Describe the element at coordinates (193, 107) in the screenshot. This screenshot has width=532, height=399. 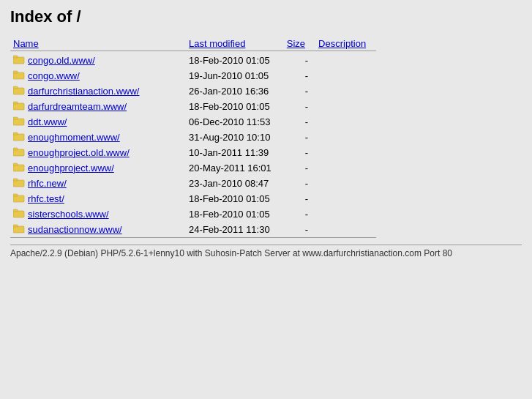
I see `table-row: darfurdreamteam.www/18-Feb-2010 01:05-` at that location.